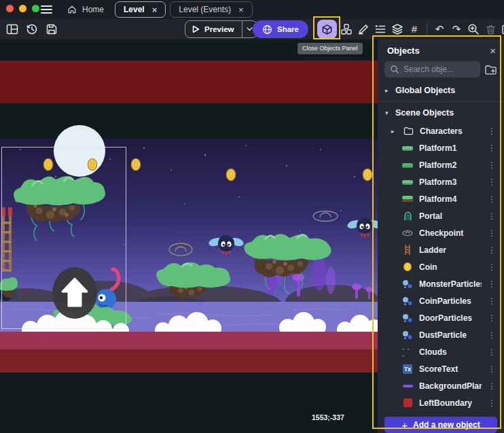 Image resolution: width=504 pixels, height=433 pixels. I want to click on trash-icon, so click(490, 29).